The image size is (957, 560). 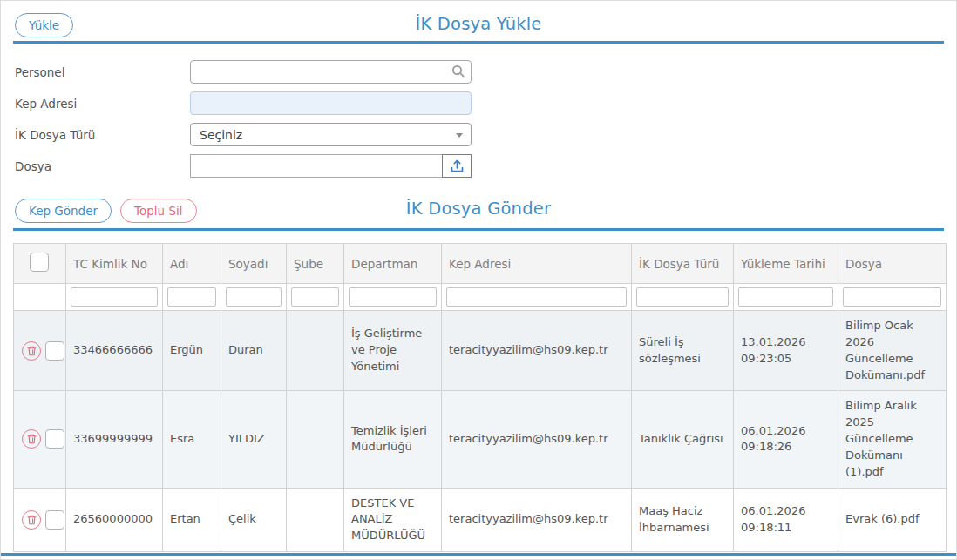 What do you see at coordinates (786, 264) in the screenshot?
I see `column-header-yukleme-tarihi: Yükleme Tarihi` at bounding box center [786, 264].